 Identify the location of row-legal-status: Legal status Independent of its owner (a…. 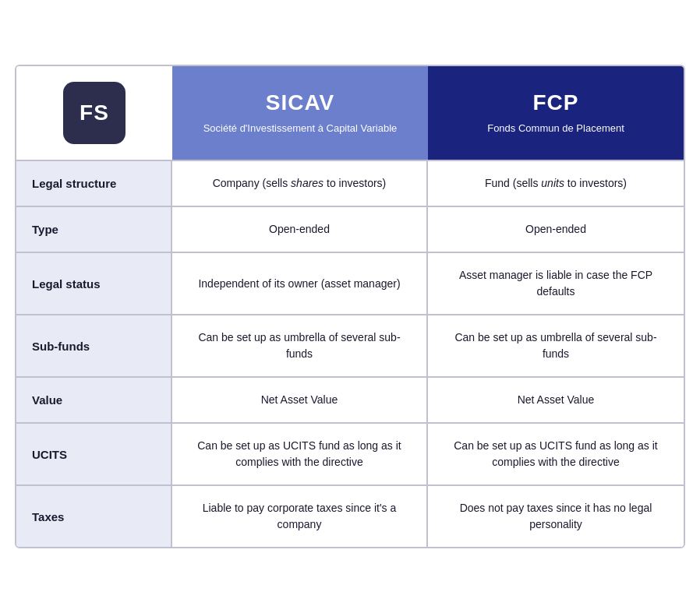
(350, 283).